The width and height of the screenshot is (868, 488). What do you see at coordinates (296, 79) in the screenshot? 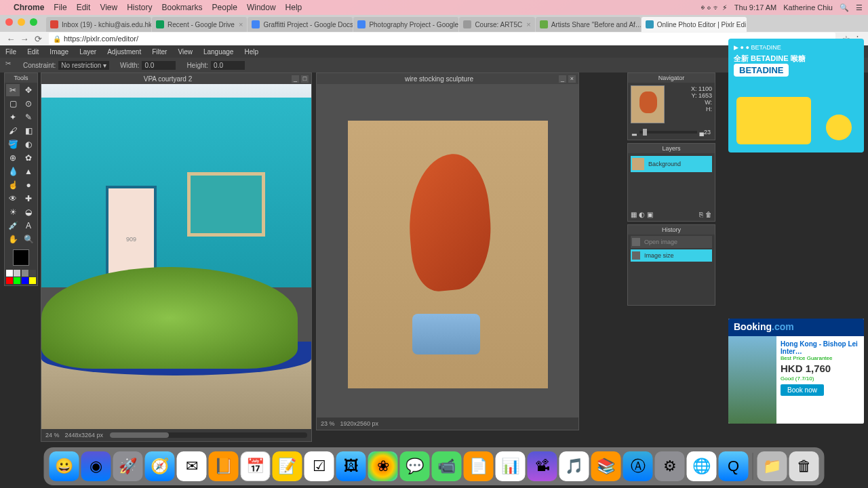
I see `doc1-minimize: _` at bounding box center [296, 79].